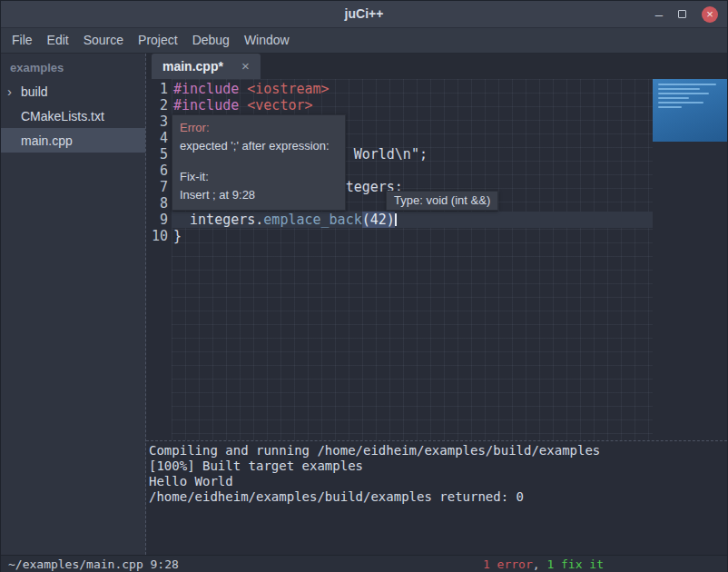  Describe the element at coordinates (508, 565) in the screenshot. I see `error-count: 1 error` at that location.